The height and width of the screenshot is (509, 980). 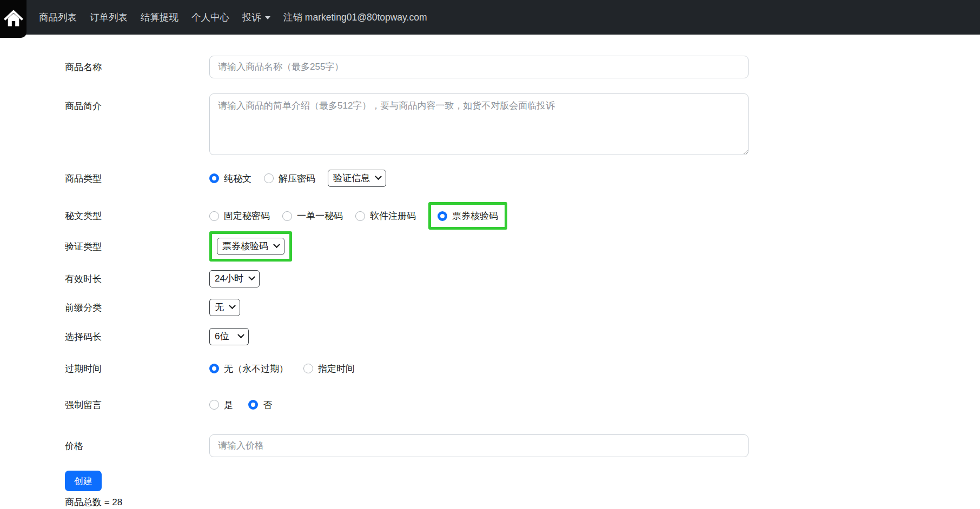 I want to click on row-valid-duration: 有效时长 24小时, so click(x=522, y=279).